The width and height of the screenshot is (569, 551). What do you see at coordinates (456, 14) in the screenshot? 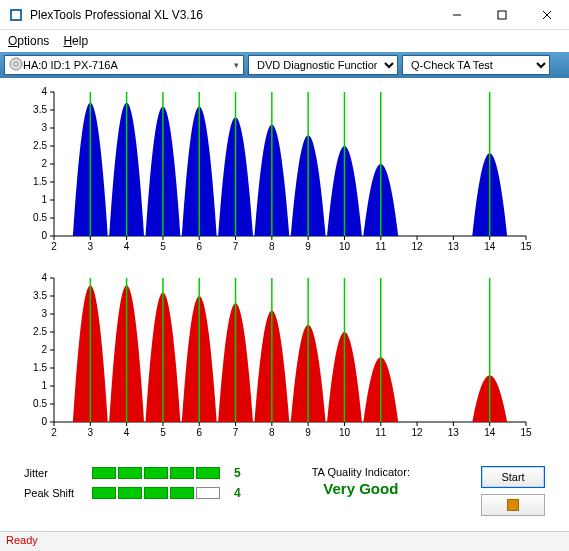
I see `minimize-button` at bounding box center [456, 14].